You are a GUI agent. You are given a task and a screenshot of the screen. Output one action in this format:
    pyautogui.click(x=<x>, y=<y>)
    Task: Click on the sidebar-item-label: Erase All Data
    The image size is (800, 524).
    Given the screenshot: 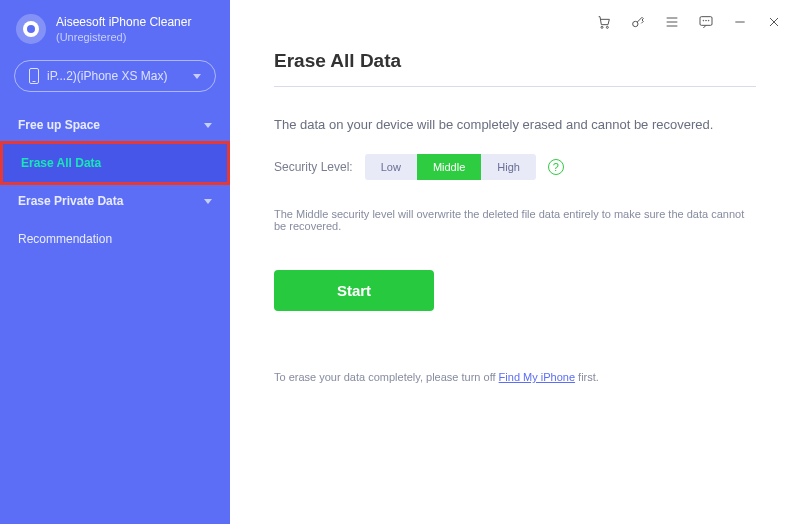 What is the action you would take?
    pyautogui.click(x=61, y=163)
    